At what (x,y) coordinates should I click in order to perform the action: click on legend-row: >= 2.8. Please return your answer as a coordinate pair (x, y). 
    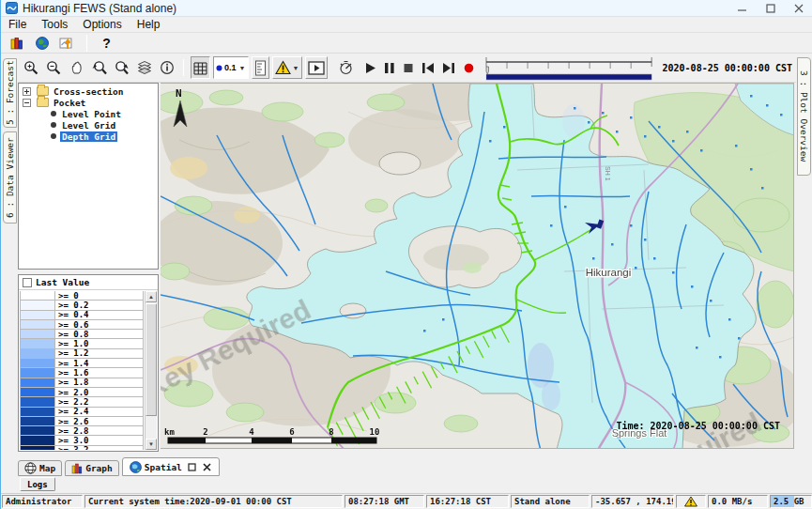
    Looking at the image, I should click on (82, 431).